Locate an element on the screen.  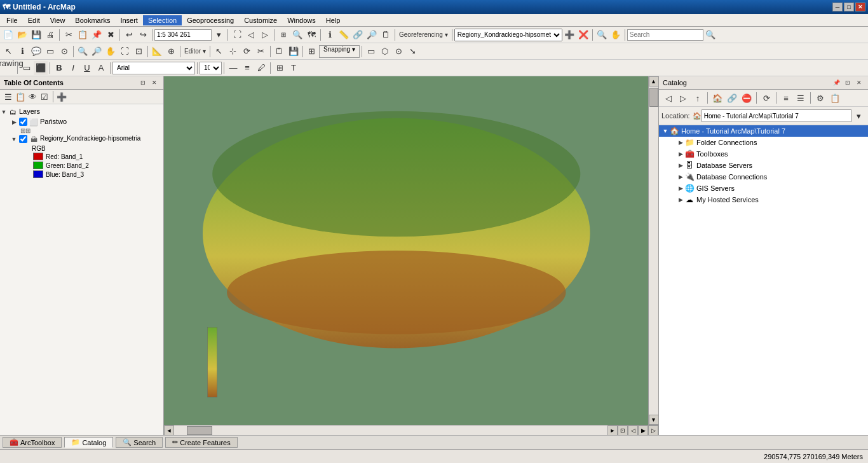
edit-vertices: ⊹ is located at coordinates (233, 52).